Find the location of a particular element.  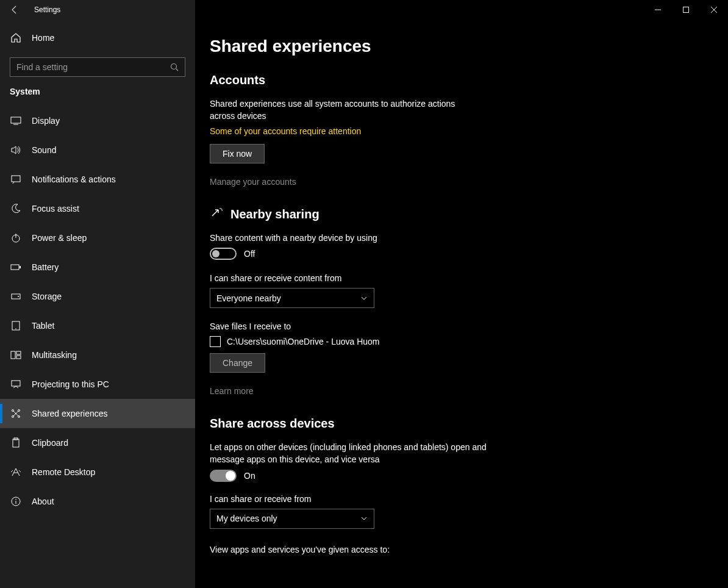

sidebar-item-remote-desktop: Remote Desktop is located at coordinates (98, 472).